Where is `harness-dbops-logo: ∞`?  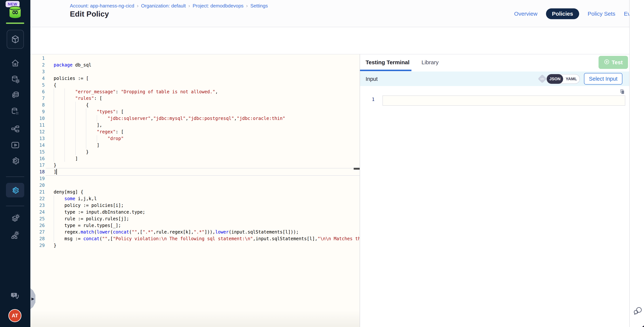
harness-dbops-logo: ∞ is located at coordinates (15, 12).